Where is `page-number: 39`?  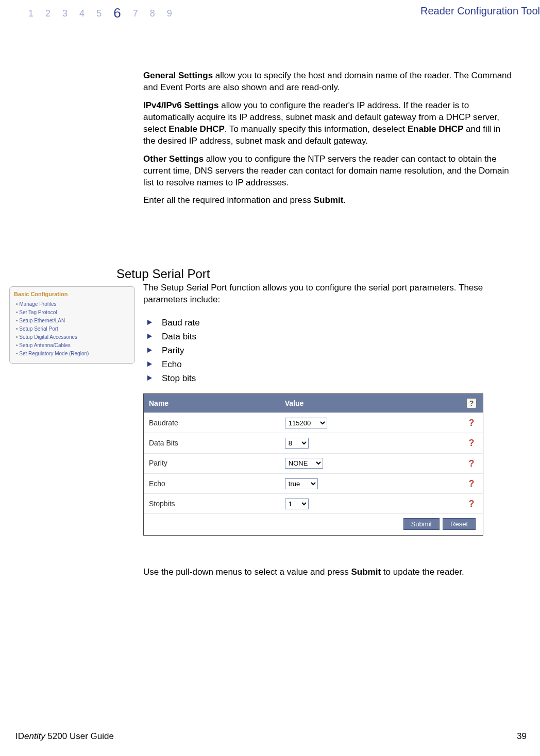 page-number: 39 is located at coordinates (521, 736).